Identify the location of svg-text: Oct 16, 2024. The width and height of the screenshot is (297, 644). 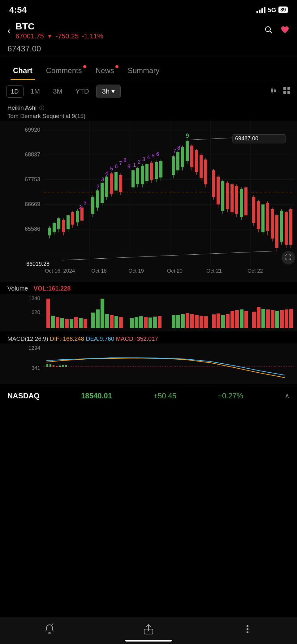
(60, 271).